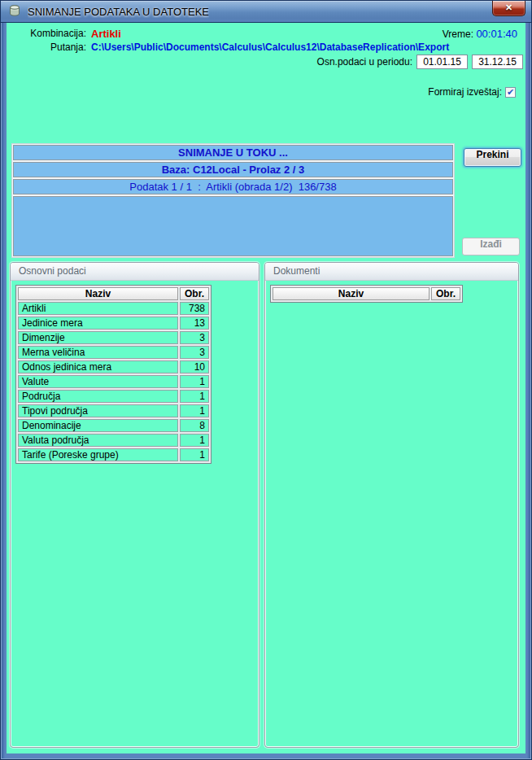 The image size is (532, 760). Describe the element at coordinates (443, 62) in the screenshot. I see `period-from-input` at that location.